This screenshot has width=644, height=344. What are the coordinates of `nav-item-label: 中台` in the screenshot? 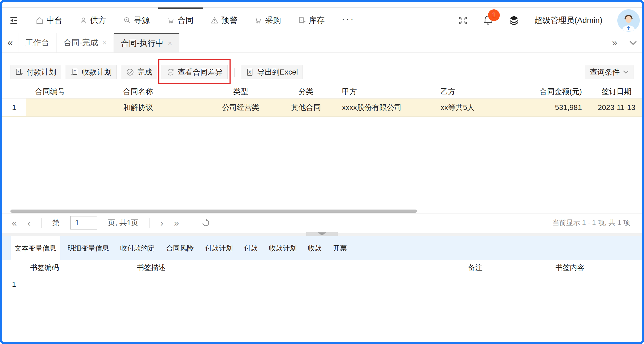 It's located at (54, 20).